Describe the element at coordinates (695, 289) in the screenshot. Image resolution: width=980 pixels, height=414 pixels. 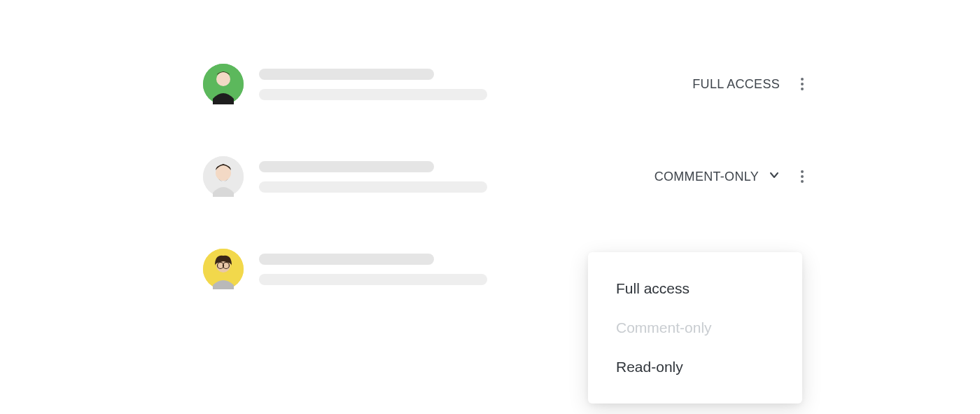
I see `dropdown-option-full-access: Full access` at that location.